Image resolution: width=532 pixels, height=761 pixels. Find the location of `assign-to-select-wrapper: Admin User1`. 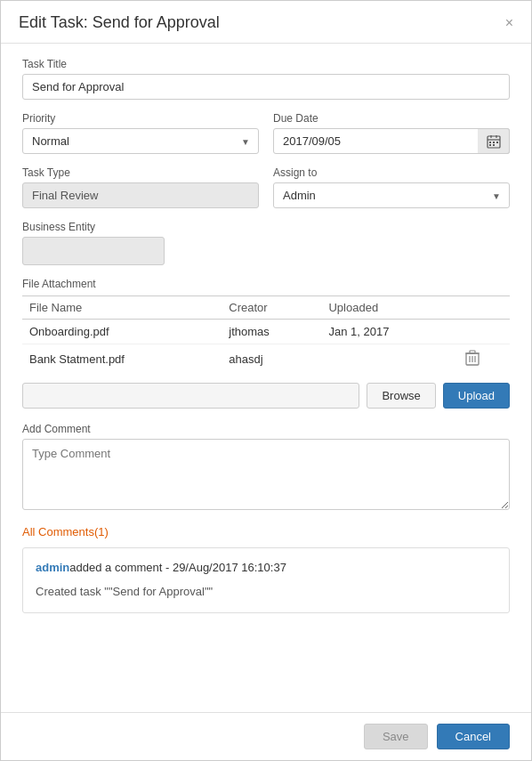

assign-to-select-wrapper: Admin User1 is located at coordinates (391, 196).